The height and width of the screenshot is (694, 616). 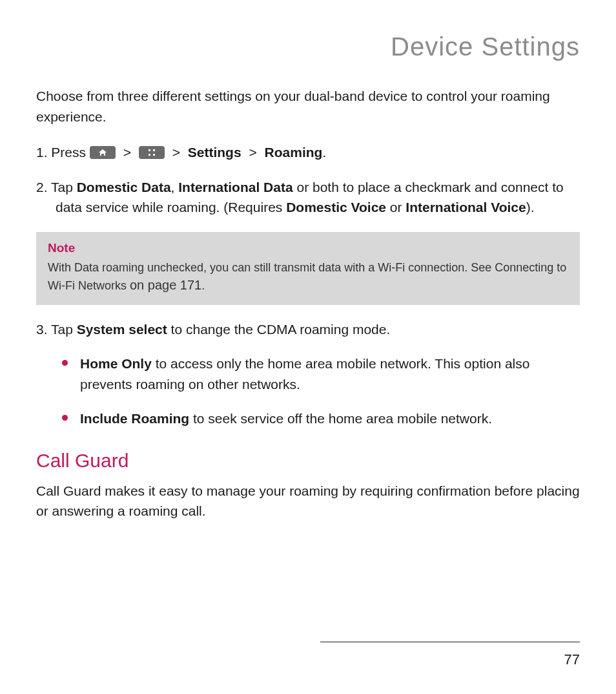 What do you see at coordinates (165, 285) in the screenshot?
I see `note-page-ref: on page 171` at bounding box center [165, 285].